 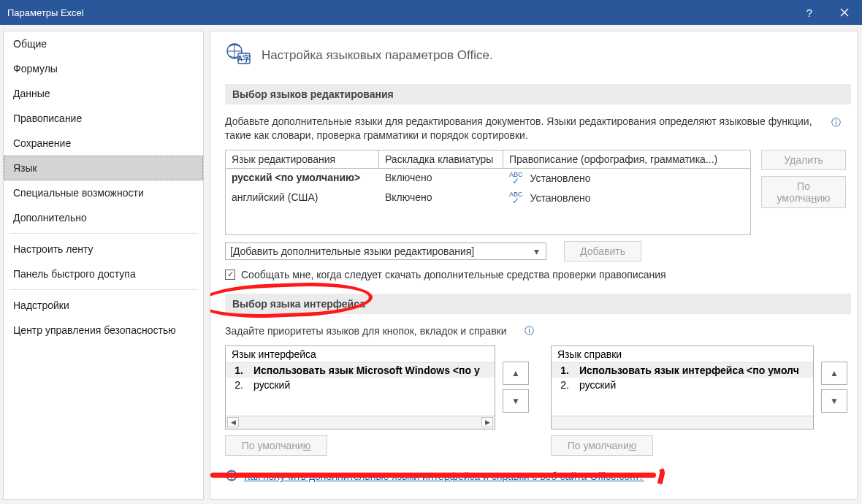 What do you see at coordinates (360, 422) in the screenshot?
I see `horizontal-scrollbar: ◀ ▶` at bounding box center [360, 422].